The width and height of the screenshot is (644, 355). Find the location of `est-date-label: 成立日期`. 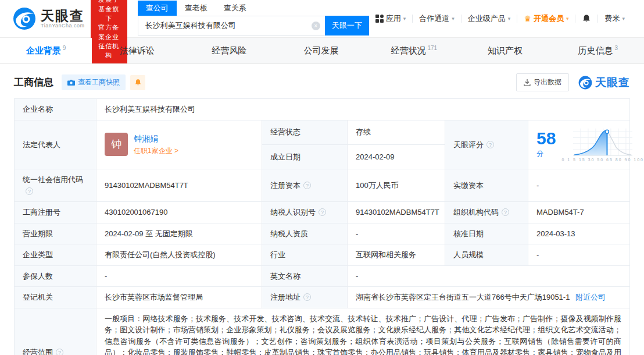

est-date-label: 成立日期 is located at coordinates (305, 157).